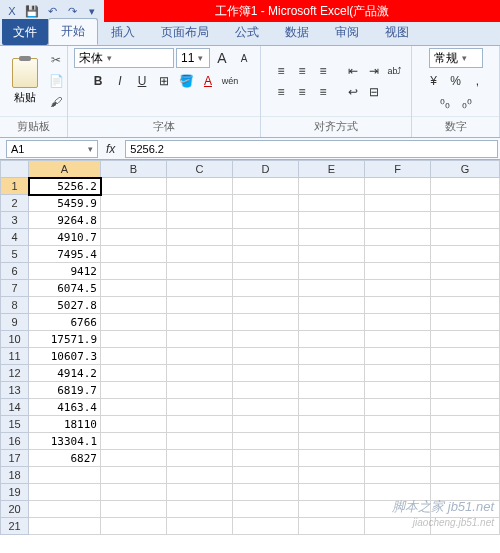  What do you see at coordinates (456, 58) in the screenshot?
I see `number-format-combo: 常规` at bounding box center [456, 58].